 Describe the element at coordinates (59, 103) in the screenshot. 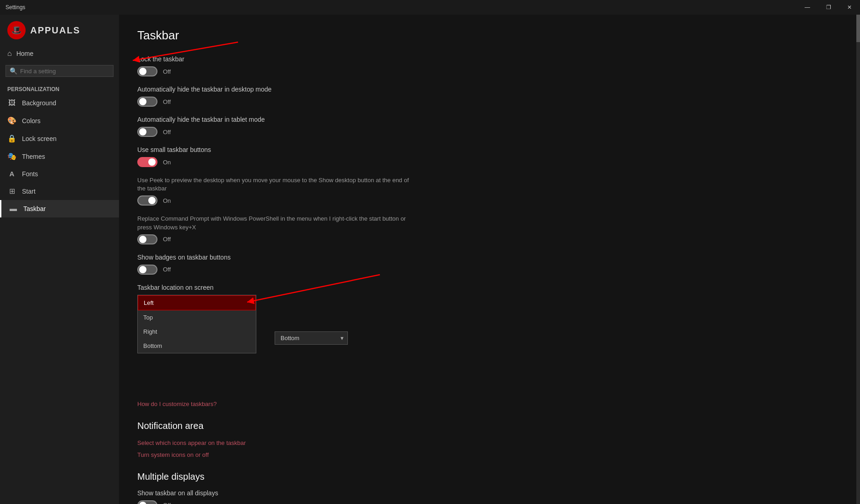

I see `sidebar-item-background: 🖼 Background` at that location.